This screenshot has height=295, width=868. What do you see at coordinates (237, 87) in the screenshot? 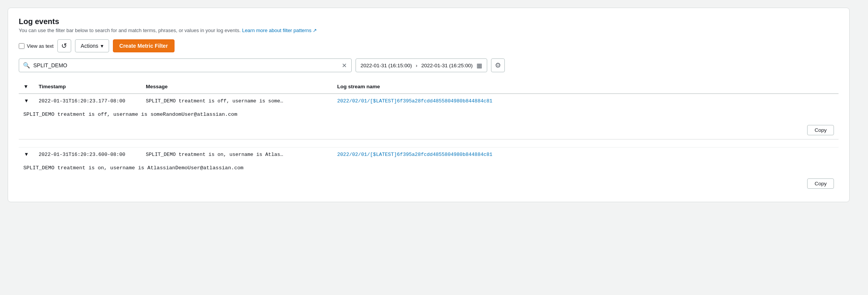
I see `col-header-message: Message` at bounding box center [237, 87].